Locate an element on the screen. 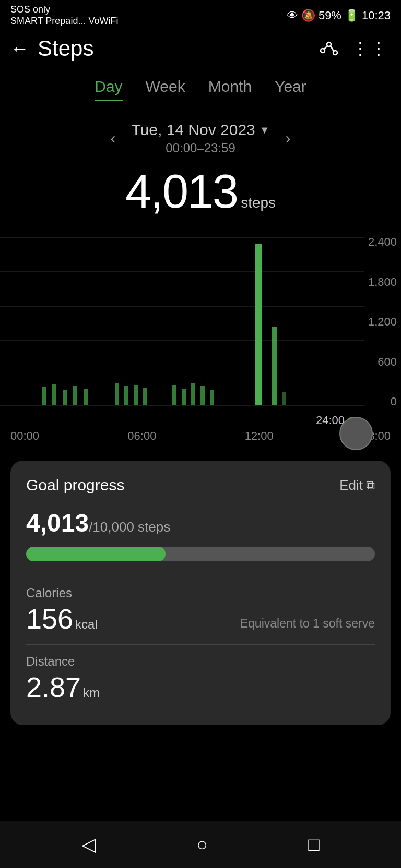 Image resolution: width=401 pixels, height=868 pixels. sos-text: SOS only is located at coordinates (64, 10).